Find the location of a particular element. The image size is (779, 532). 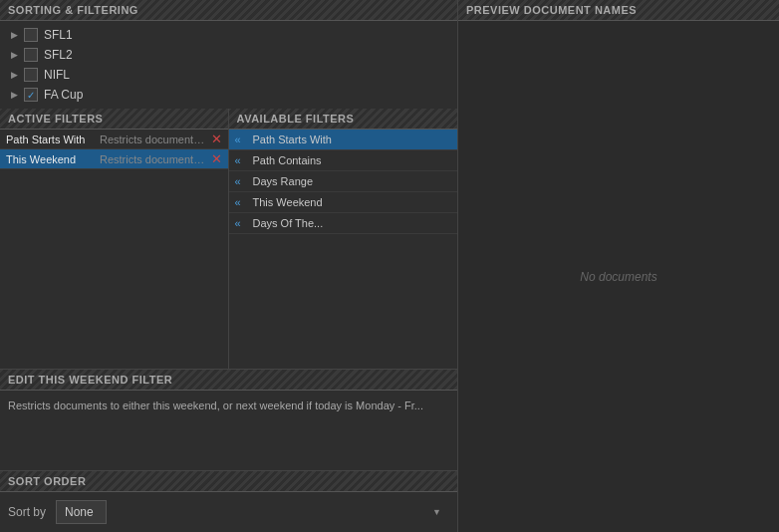

active-filter-this-weekend: This Weekend Restricts documents to eith… is located at coordinates (114, 159).